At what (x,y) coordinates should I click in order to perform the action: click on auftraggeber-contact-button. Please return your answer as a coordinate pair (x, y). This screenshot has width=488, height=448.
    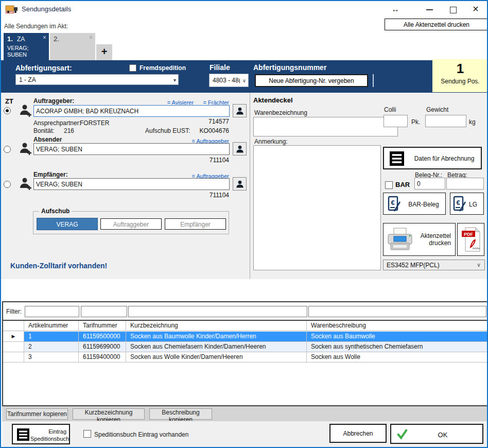
    Looking at the image, I should click on (240, 111).